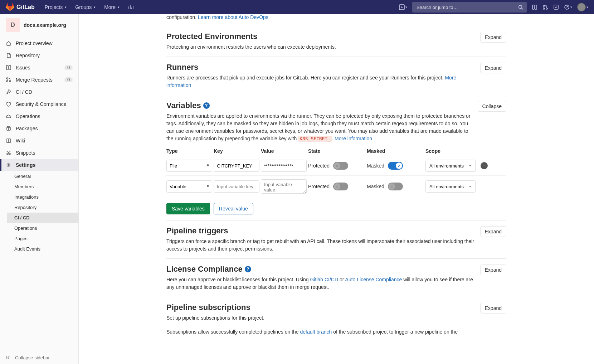 The width and height of the screenshot is (594, 364). Describe the element at coordinates (112, 7) in the screenshot. I see `nav-more: More▾` at that location.